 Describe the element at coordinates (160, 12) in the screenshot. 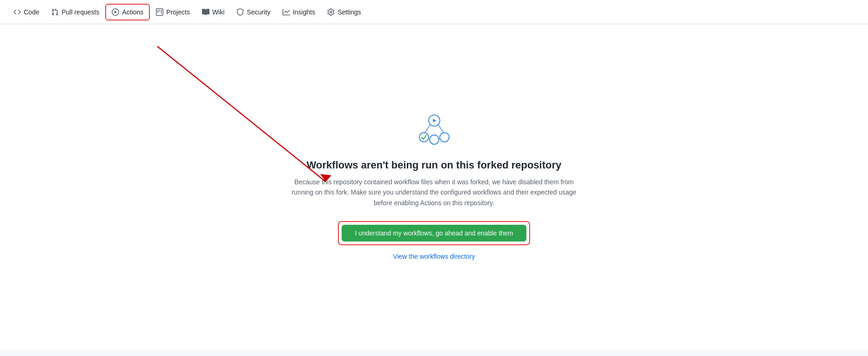

I see `projects-icon` at that location.